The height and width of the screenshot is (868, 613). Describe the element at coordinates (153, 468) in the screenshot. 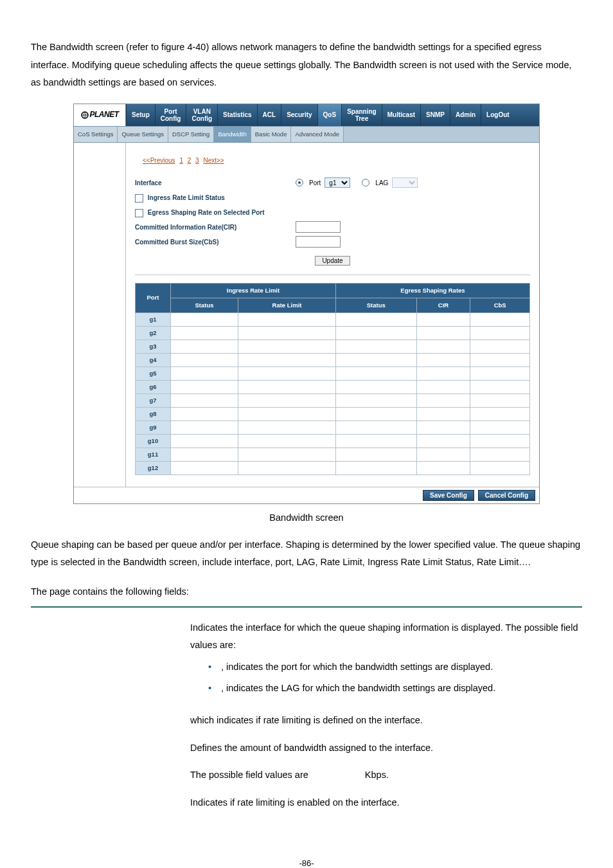

I see `port-cell: g12` at that location.